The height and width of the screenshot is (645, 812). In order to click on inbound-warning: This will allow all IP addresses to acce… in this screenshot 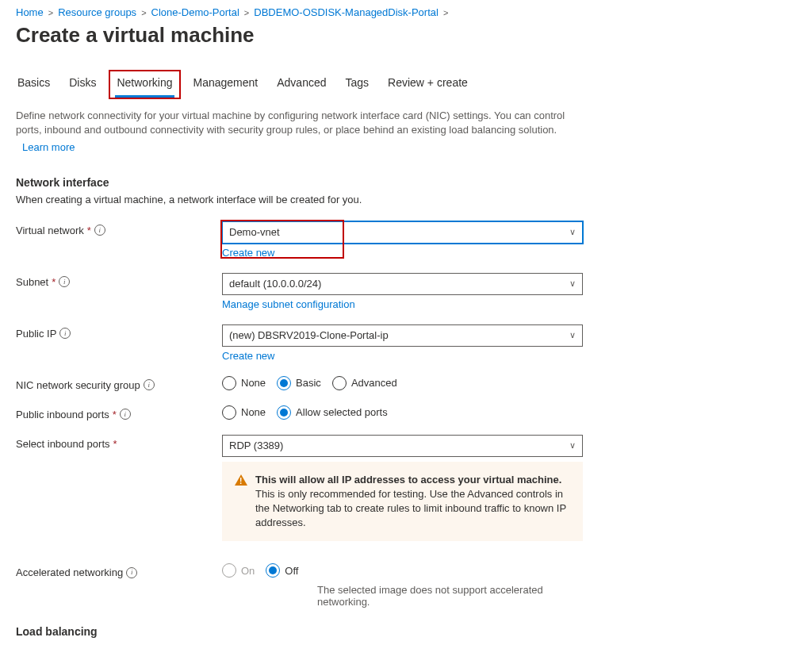, I will do `click(403, 501)`.